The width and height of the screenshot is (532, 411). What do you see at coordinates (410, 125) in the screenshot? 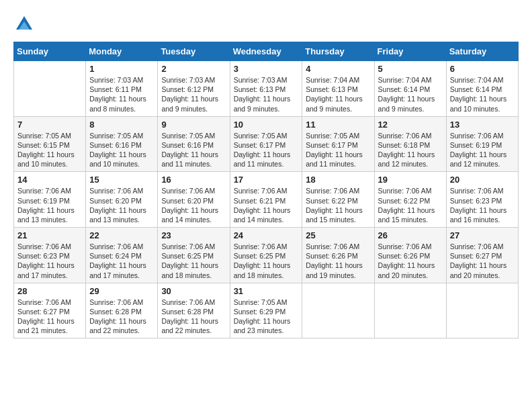
I see `day-number: 12` at bounding box center [410, 125].